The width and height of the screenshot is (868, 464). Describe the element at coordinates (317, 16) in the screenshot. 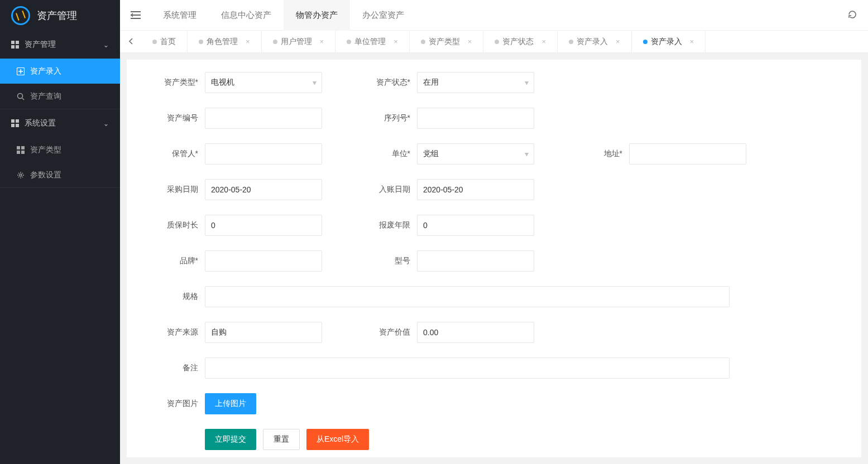

I see `top-nav-item: 物管办资产` at that location.